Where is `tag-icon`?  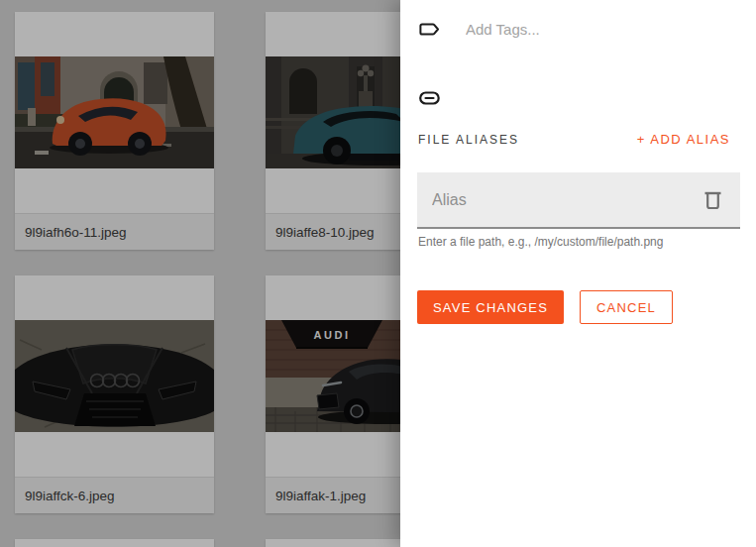
tag-icon is located at coordinates (430, 30).